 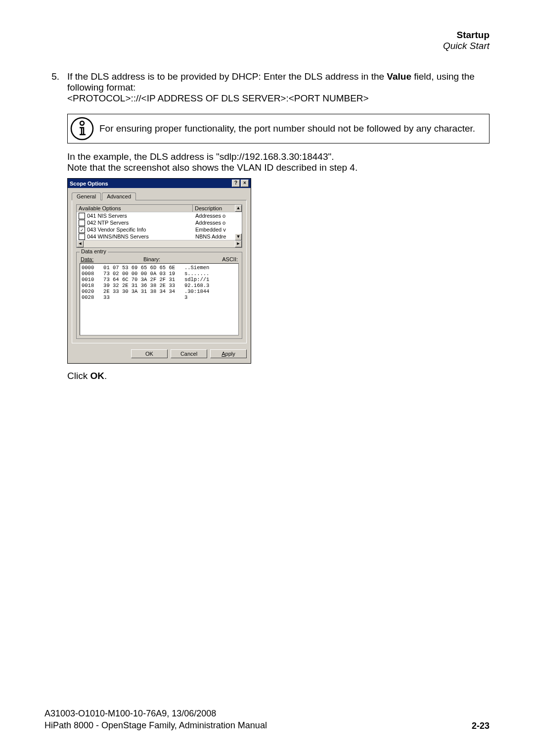 I want to click on checkbox-checked: ✓, so click(x=82, y=230).